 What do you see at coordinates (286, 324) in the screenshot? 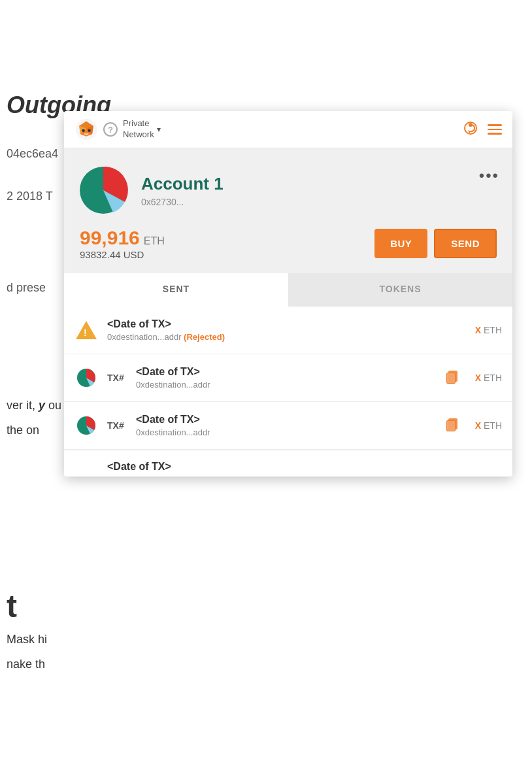
I see `tx1-date: <Date of TX>` at bounding box center [286, 324].